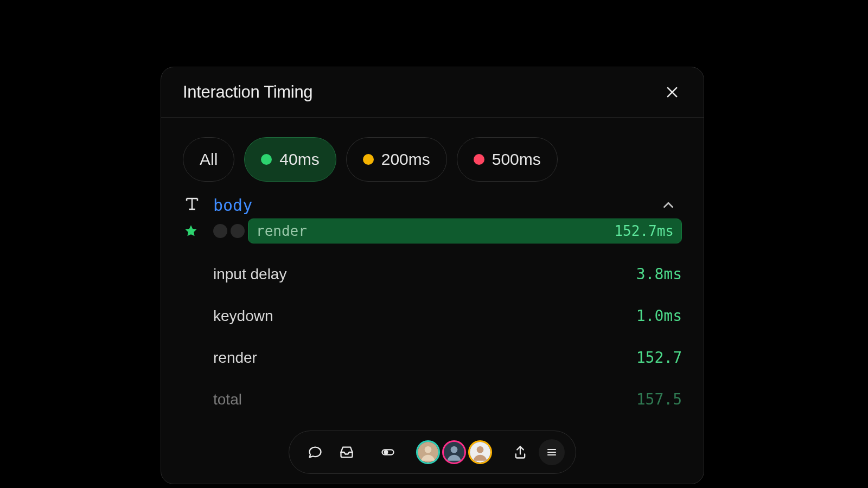  What do you see at coordinates (659, 274) in the screenshot?
I see `metric-value: 3.8ms` at bounding box center [659, 274].